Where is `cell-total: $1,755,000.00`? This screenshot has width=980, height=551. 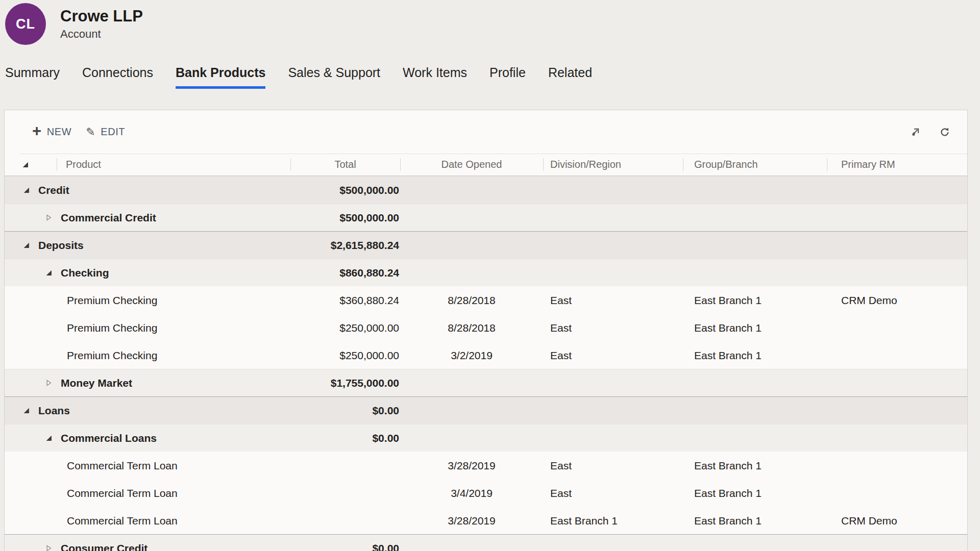
cell-total: $1,755,000.00 is located at coordinates (345, 383).